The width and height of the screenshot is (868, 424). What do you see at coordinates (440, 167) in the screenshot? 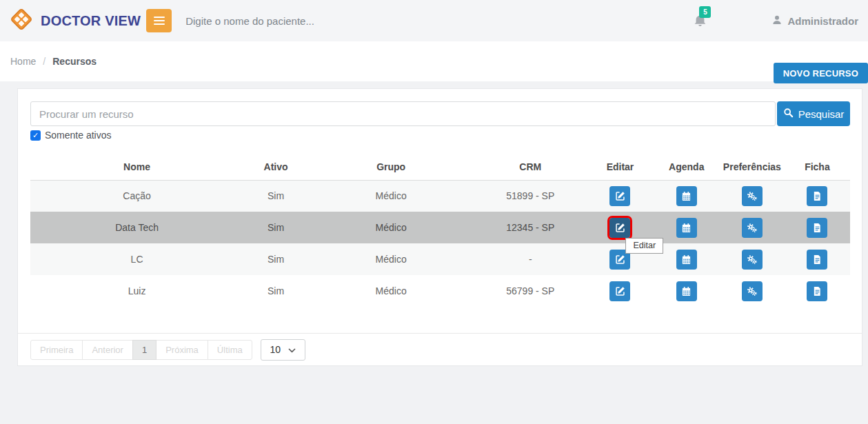
I see `table-header-row: NomeAtivoGrupoCRMEditarAgendaPreferência…` at bounding box center [440, 167].